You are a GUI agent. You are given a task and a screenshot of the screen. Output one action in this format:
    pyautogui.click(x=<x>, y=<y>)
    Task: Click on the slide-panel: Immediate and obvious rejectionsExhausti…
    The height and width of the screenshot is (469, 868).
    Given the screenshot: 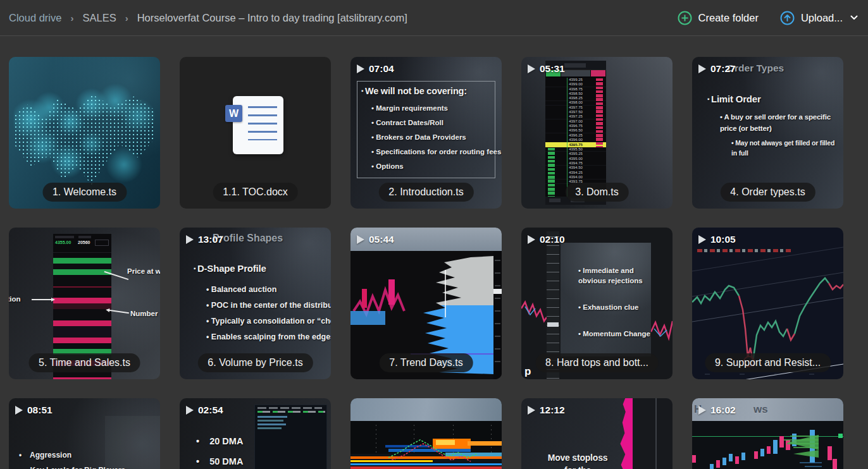 What is the action you would take?
    pyautogui.click(x=606, y=300)
    